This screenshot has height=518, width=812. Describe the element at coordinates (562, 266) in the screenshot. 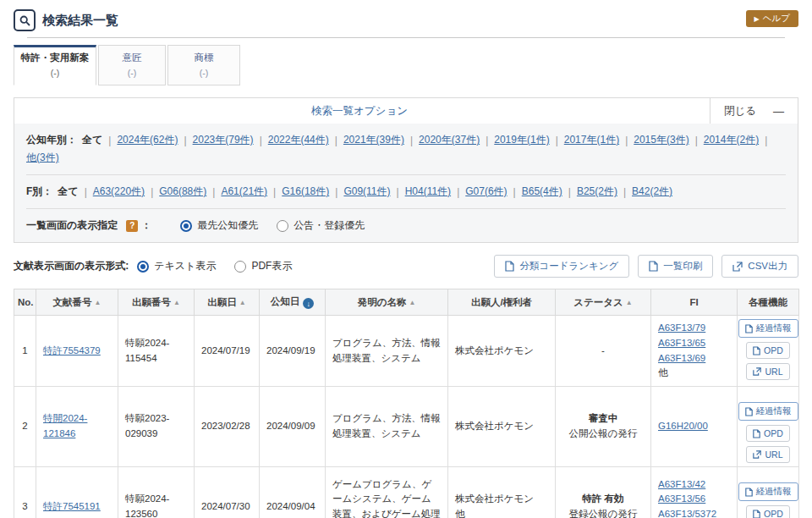

I see `classification-ranking-button: 分類コードランキング` at that location.